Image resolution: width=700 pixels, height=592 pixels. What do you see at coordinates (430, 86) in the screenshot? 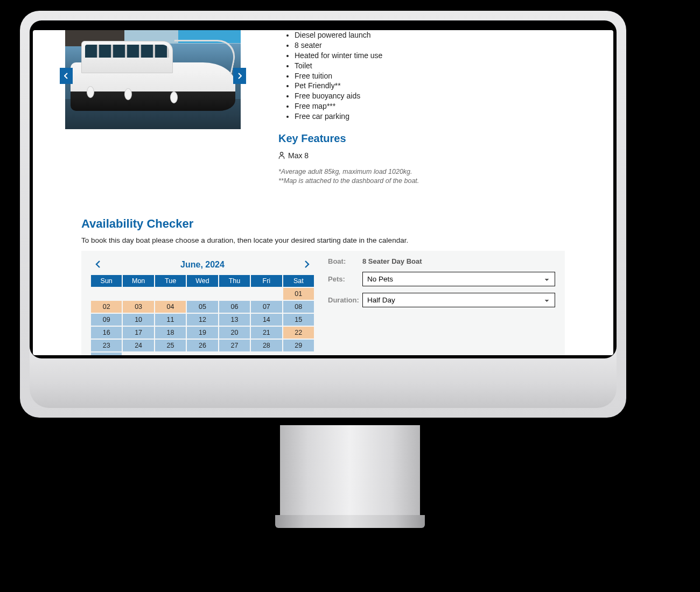
I see `feature-item: Pet Friendly**` at bounding box center [430, 86].